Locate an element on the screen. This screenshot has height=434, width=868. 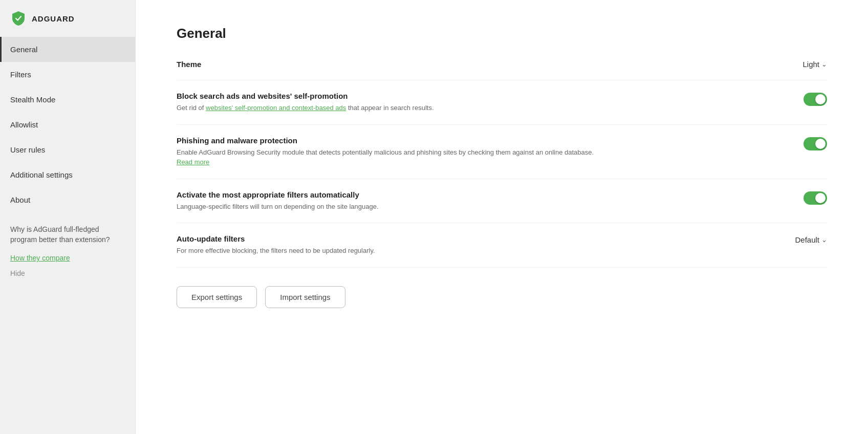
auto-filters-title: Activate the most appropriate filters au… is located at coordinates (480, 194).